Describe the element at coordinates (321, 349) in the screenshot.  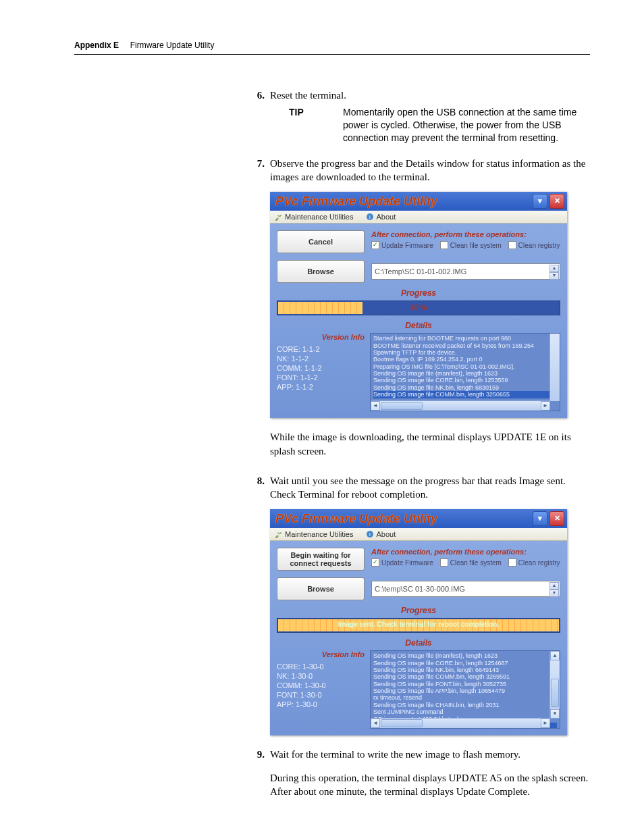
I see `version-core: CORE: 1-1-2` at that location.